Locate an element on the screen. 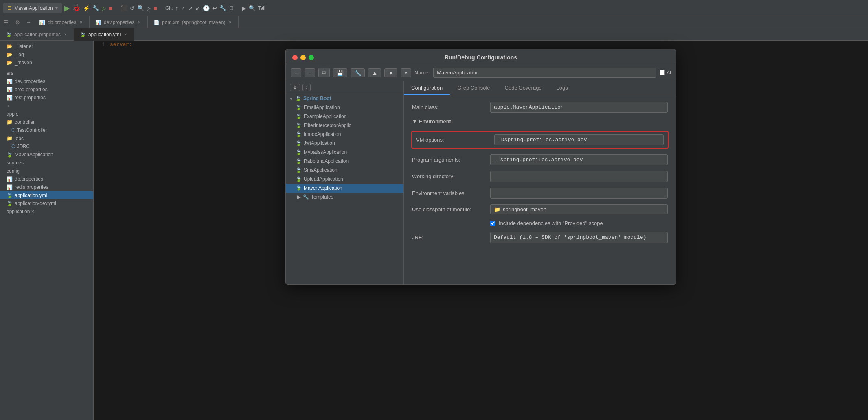 This screenshot has width=868, height=420. expand-button: » is located at coordinates (406, 73).